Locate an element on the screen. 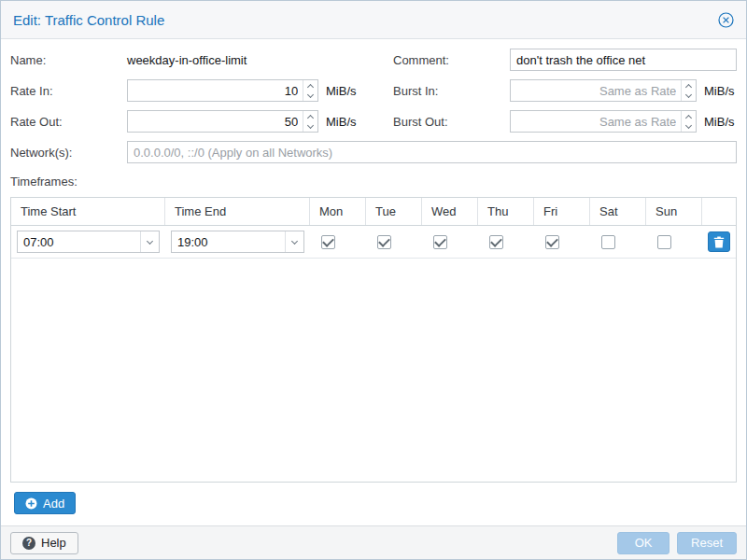 The width and height of the screenshot is (747, 560). plus-circle-icon is located at coordinates (32, 504).